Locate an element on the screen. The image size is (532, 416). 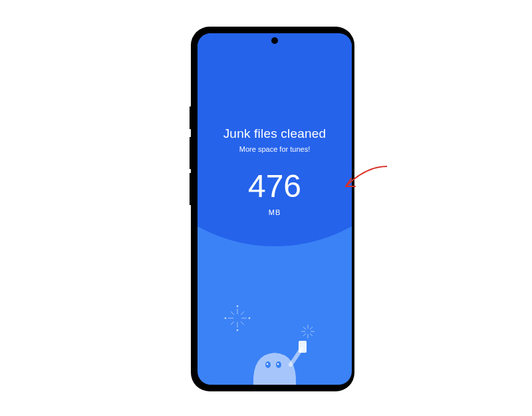
annotation-arrow-icon is located at coordinates (362, 180).